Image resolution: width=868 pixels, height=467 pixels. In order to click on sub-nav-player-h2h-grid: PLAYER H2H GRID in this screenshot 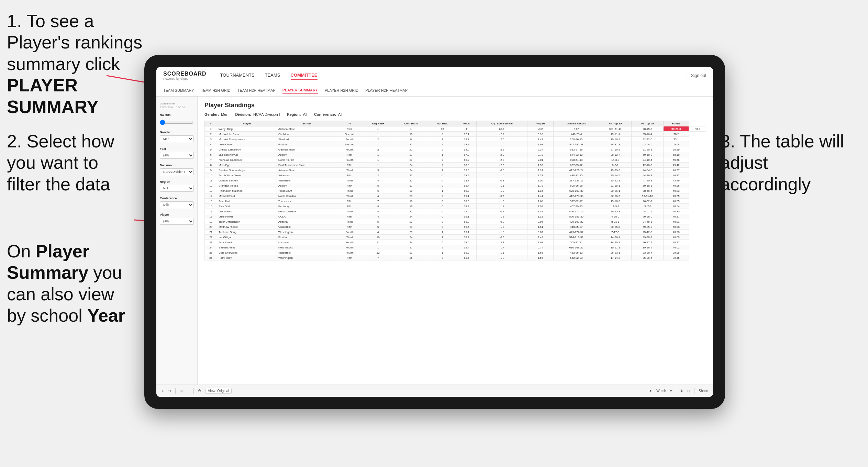, I will do `click(342, 90)`.